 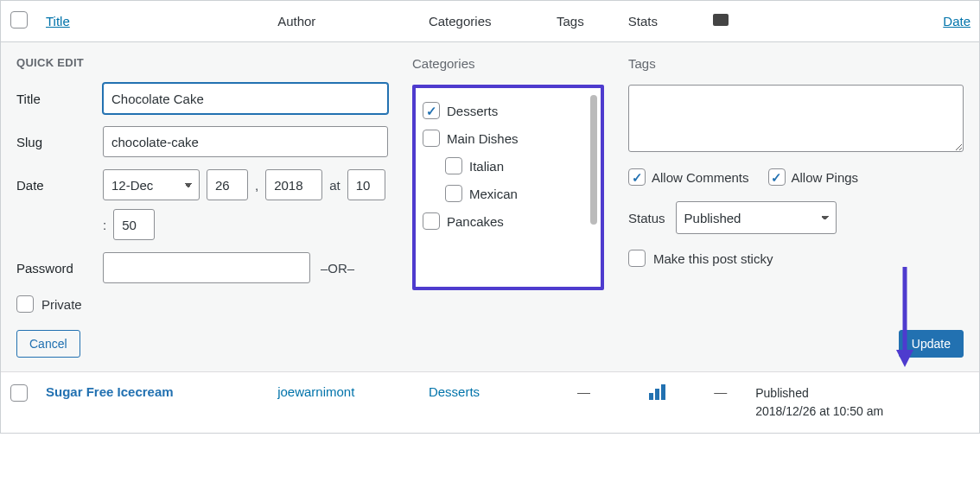 I want to click on hour-input, so click(x=366, y=185).